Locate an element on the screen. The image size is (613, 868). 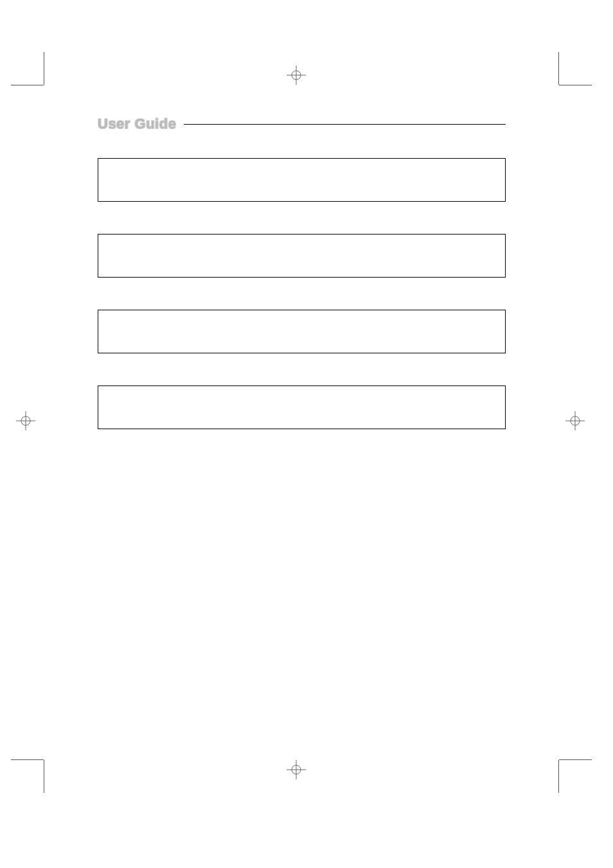
header-rule is located at coordinates (344, 125).